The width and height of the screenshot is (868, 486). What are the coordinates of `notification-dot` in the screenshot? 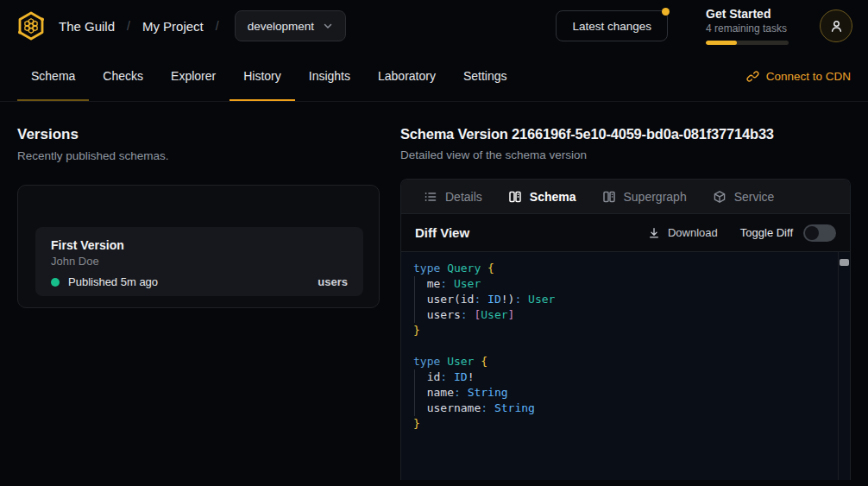 It's located at (666, 12).